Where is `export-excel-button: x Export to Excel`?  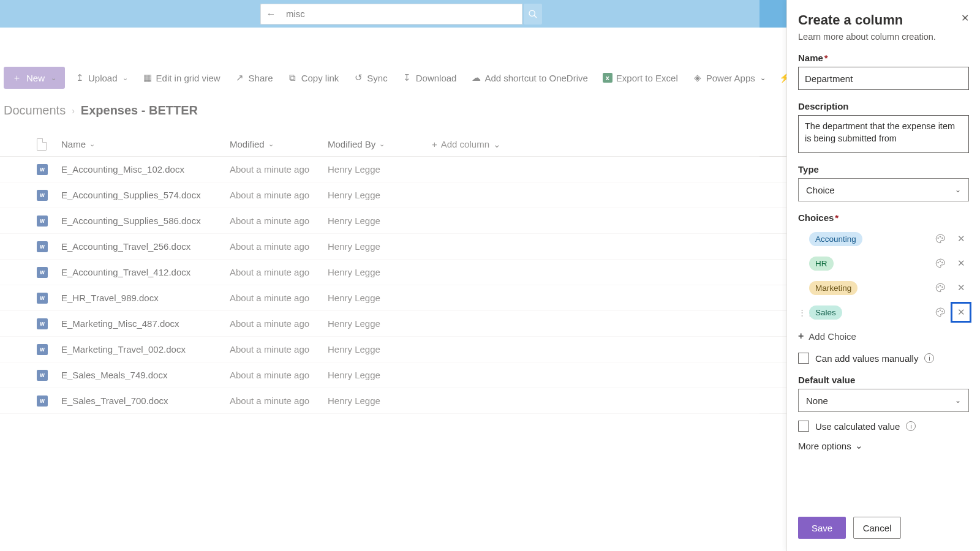
export-excel-button: x Export to Excel is located at coordinates (641, 78).